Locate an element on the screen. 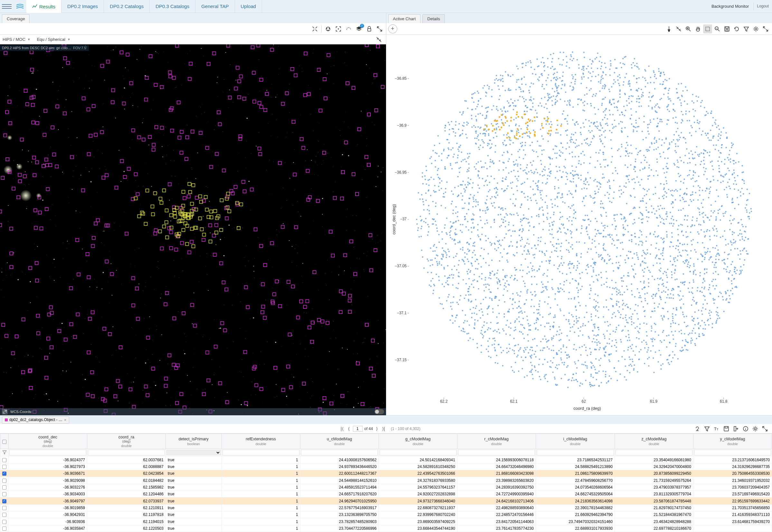  region-icon is located at coordinates (349, 29).